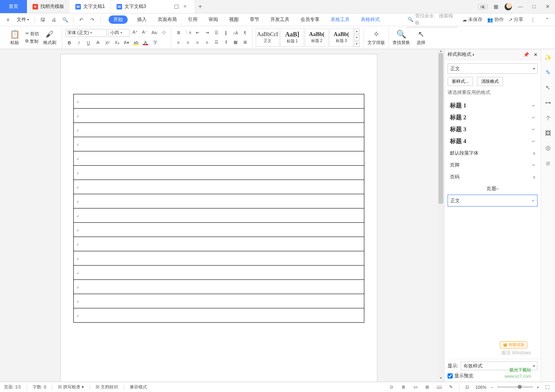  What do you see at coordinates (13, 387) in the screenshot?
I see `page-indicator: 页面: 1/1` at bounding box center [13, 387].